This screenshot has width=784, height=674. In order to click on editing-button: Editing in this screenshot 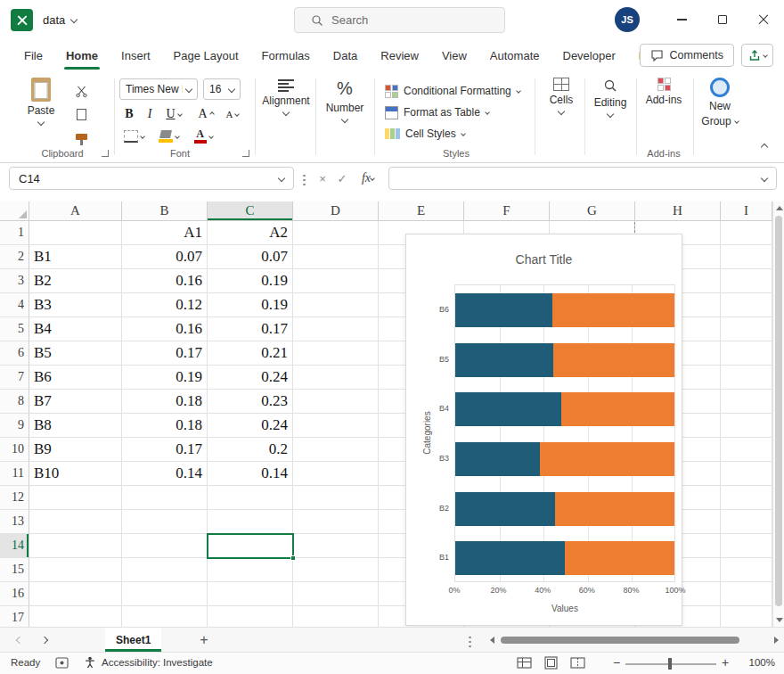, I will do `click(610, 97)`.